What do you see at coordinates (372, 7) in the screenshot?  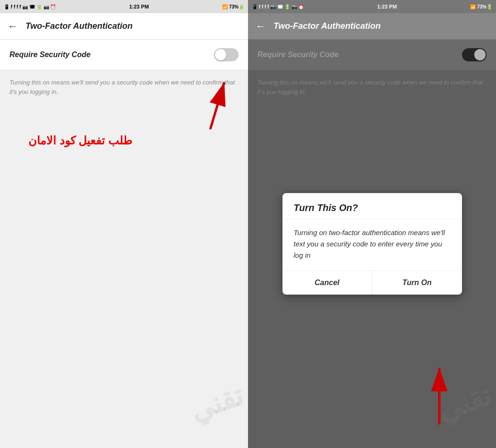 I see `right-status-bar: 📱 f f f f 📷 ☎ 🔋 📷 ⏰ 1:23 PM 📶 73%🔋` at bounding box center [372, 7].